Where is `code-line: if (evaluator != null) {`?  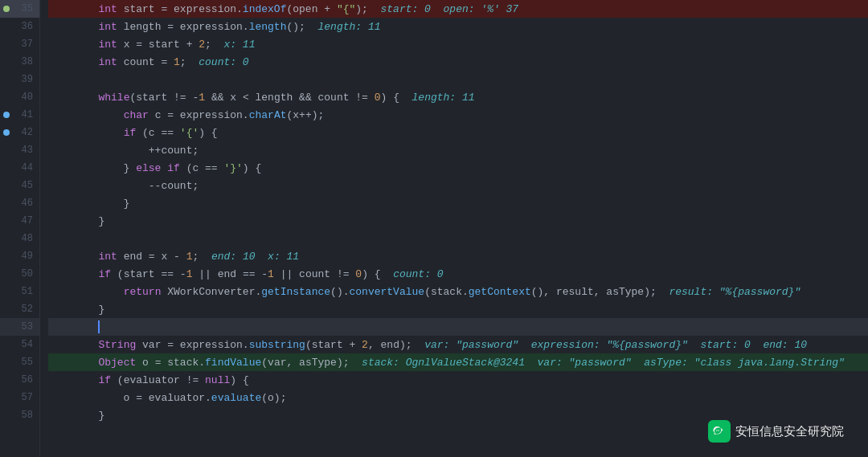
code-line: if (evaluator != null) { is located at coordinates (458, 380).